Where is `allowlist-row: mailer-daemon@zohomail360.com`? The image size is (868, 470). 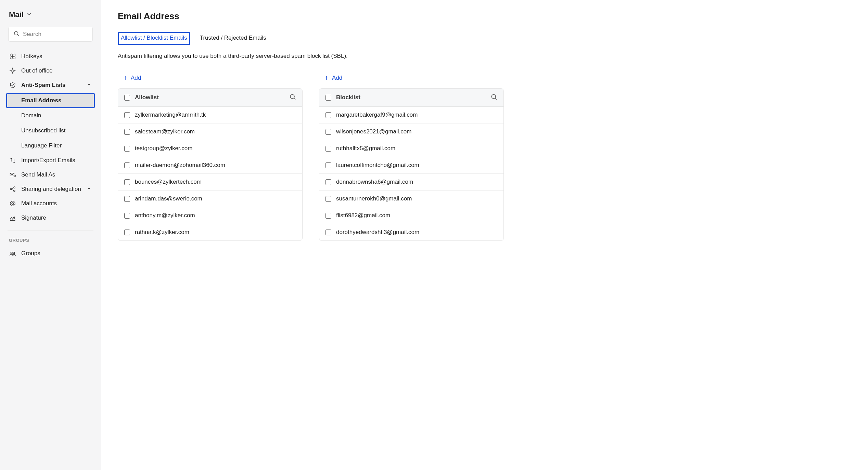 allowlist-row: mailer-daemon@zohomail360.com is located at coordinates (210, 166).